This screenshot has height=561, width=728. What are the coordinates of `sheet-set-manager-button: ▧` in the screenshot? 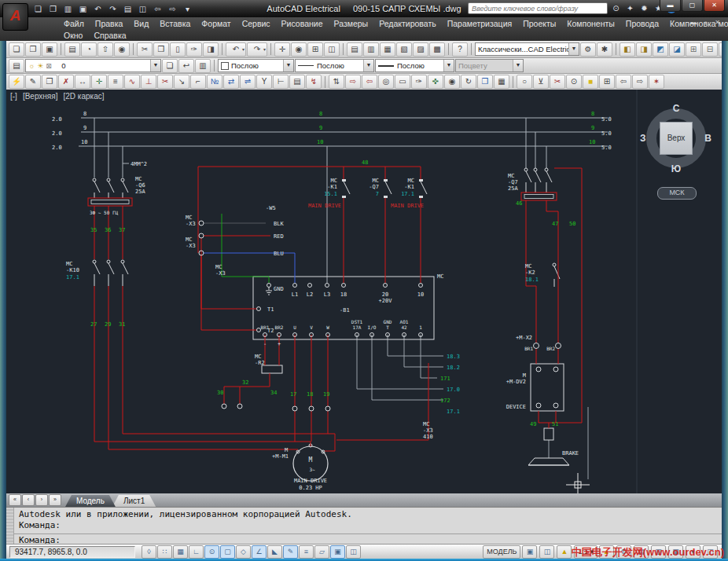 It's located at (404, 50).